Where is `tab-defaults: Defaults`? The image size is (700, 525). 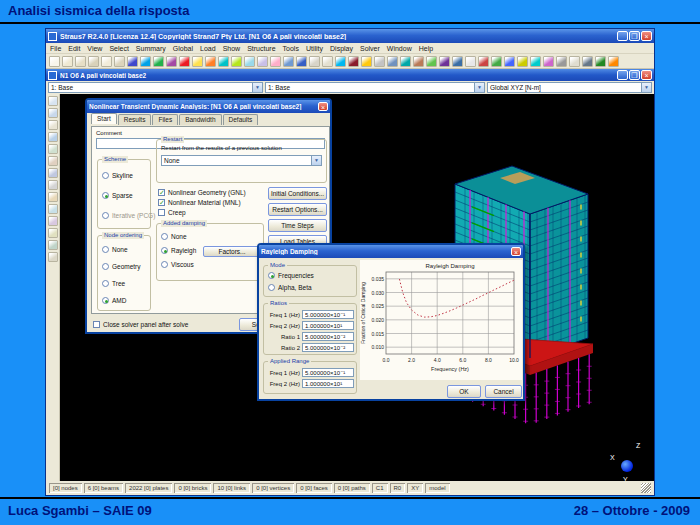 tab-defaults: Defaults is located at coordinates (241, 120).